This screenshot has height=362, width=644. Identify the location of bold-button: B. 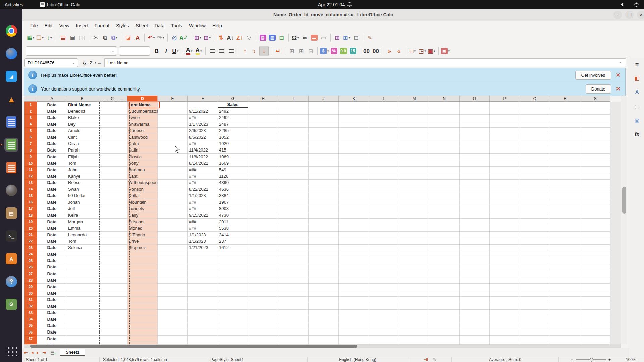
(157, 51).